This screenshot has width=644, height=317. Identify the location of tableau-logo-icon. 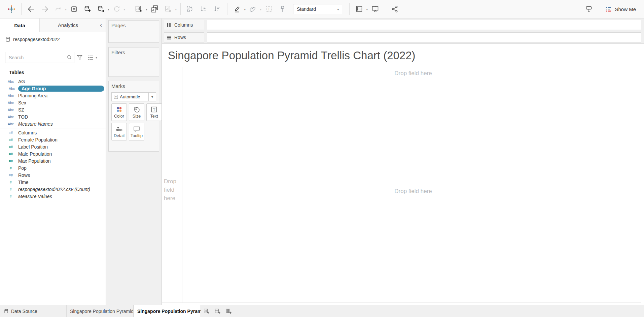
(11, 9).